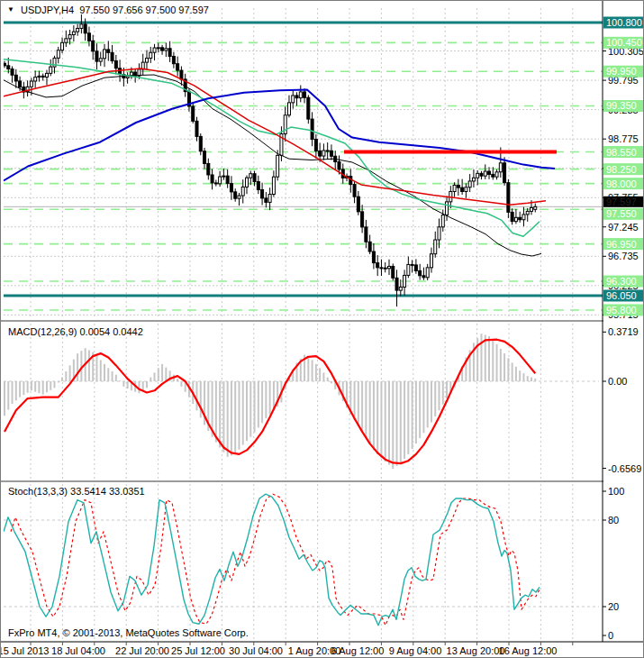 The width and height of the screenshot is (644, 658). What do you see at coordinates (78, 651) in the screenshot?
I see `time-label: 18 Jul 04:00` at bounding box center [78, 651].